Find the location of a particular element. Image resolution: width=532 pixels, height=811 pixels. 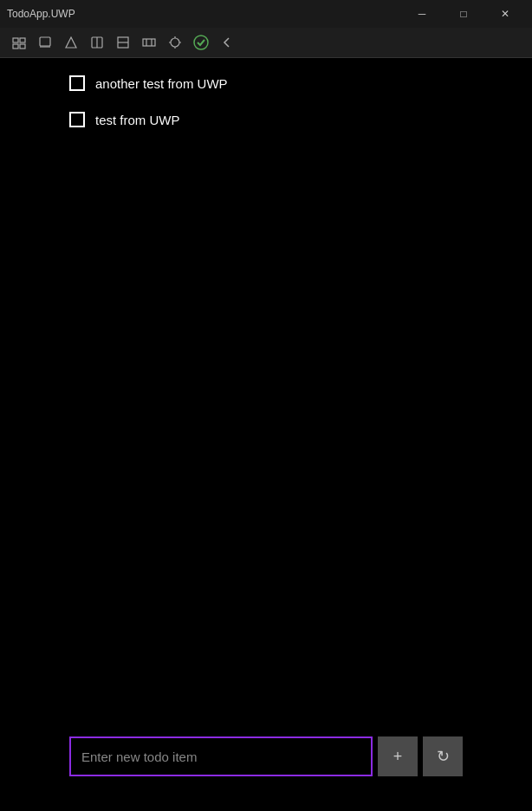

new-todo-input is located at coordinates (221, 756).